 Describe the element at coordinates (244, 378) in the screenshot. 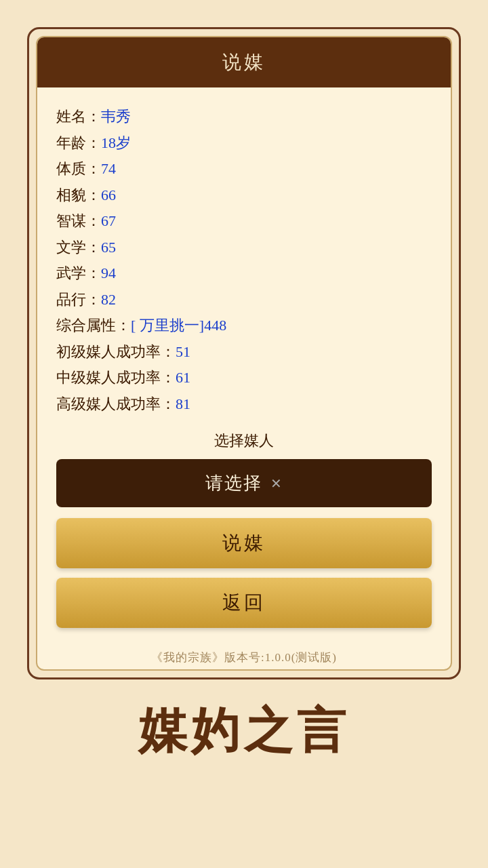

I see `mid-rate-row: 中级媒人成功率：61` at that location.